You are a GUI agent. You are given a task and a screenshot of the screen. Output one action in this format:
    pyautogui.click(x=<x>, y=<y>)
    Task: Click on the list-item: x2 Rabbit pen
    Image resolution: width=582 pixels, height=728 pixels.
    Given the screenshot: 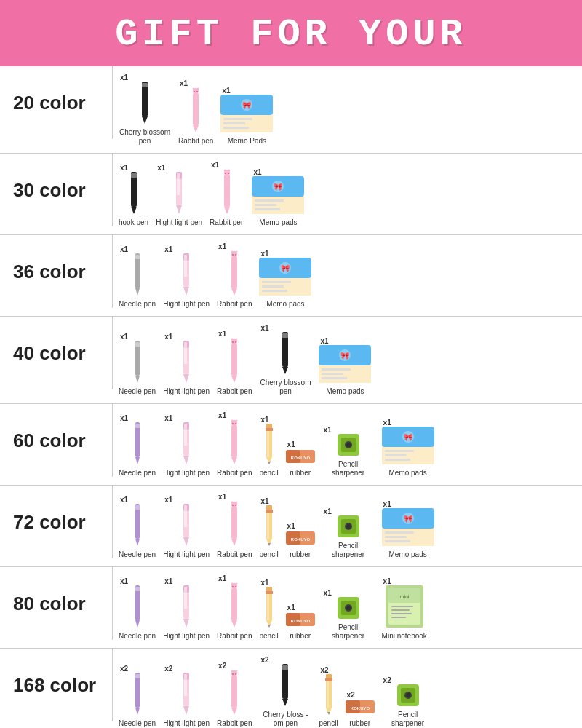 What is the action you would take?
    pyautogui.click(x=234, y=695)
    